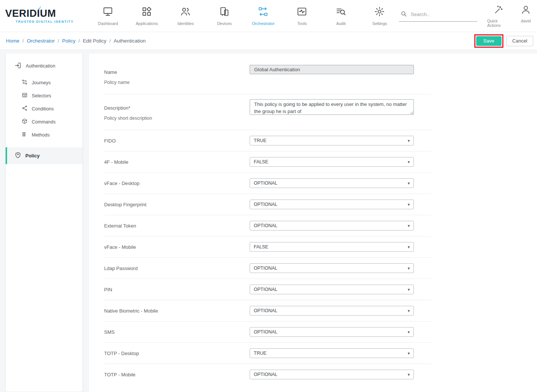 This screenshot has width=537, height=392. Describe the element at coordinates (332, 247) in the screenshot. I see `vface-mobile-select: FALSE ▾` at that location.